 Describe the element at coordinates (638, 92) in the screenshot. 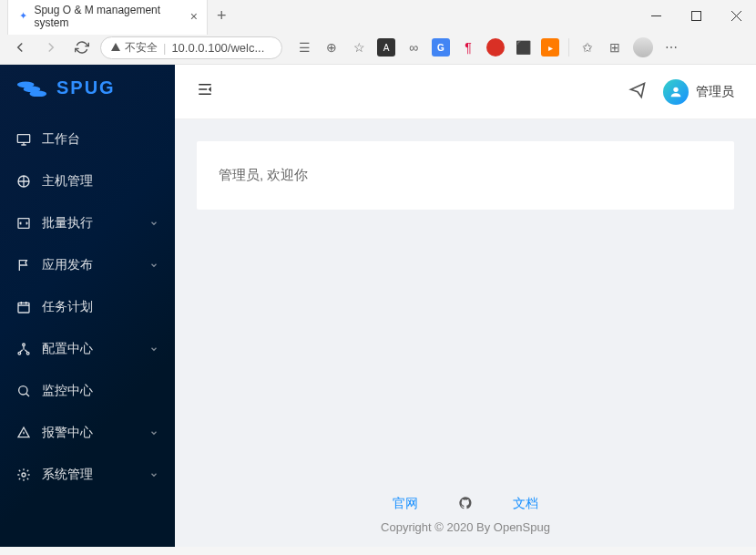

I see `notification-icon` at that location.